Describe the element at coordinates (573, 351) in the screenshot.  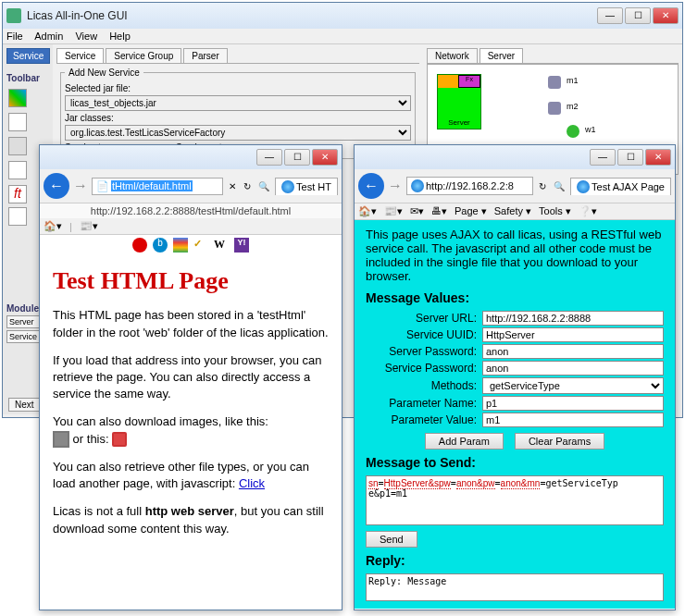
I see `server-pw-input` at that location.